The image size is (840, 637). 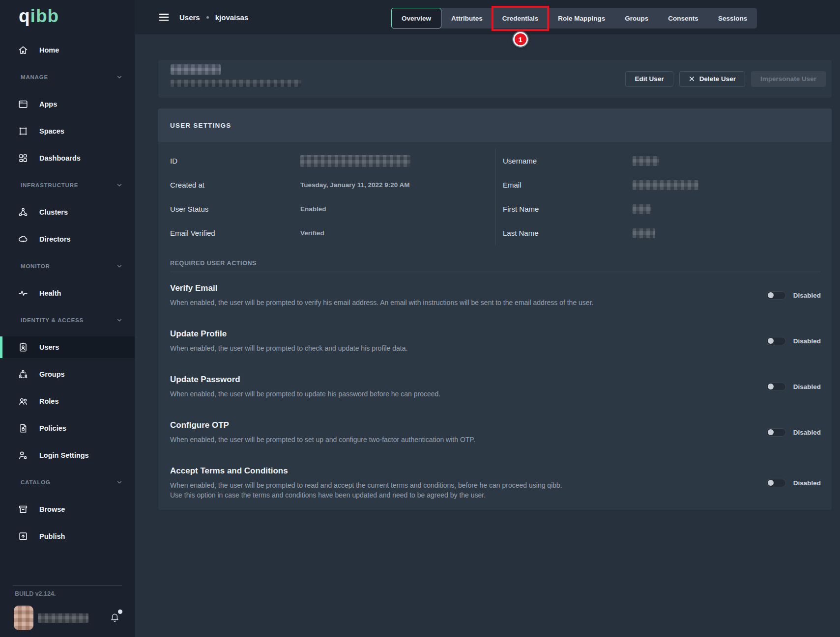 I want to click on tab-consents: Consents, so click(x=683, y=18).